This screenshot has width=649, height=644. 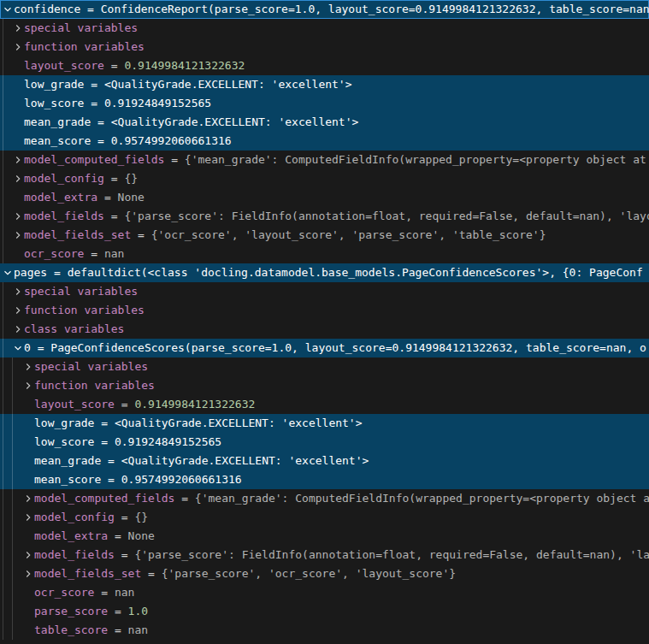 What do you see at coordinates (325, 574) in the screenshot?
I see `variable-row: model_fields_set = {'parse_score', 'ocr_…` at bounding box center [325, 574].